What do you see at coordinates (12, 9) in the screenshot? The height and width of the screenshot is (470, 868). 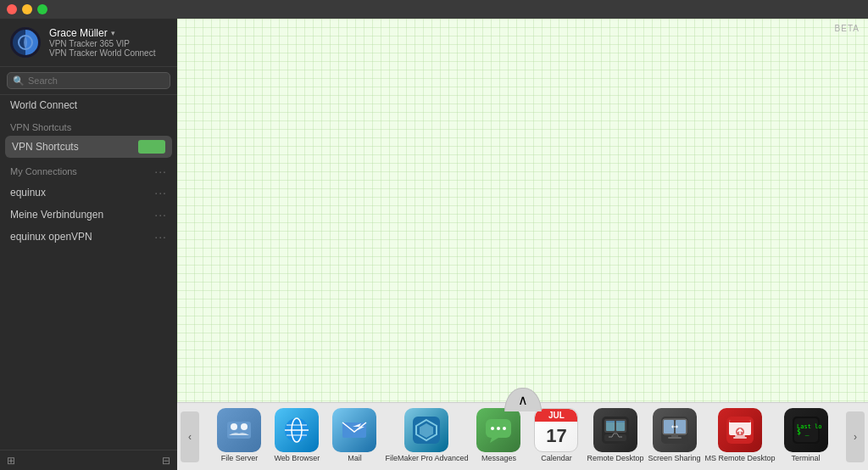 I see `close-button` at bounding box center [12, 9].